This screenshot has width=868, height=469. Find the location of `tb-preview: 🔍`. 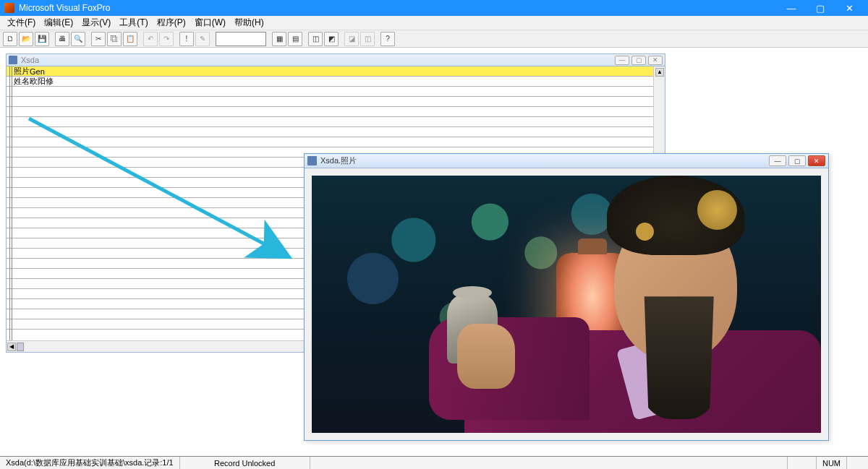

tb-preview: 🔍 is located at coordinates (78, 39).